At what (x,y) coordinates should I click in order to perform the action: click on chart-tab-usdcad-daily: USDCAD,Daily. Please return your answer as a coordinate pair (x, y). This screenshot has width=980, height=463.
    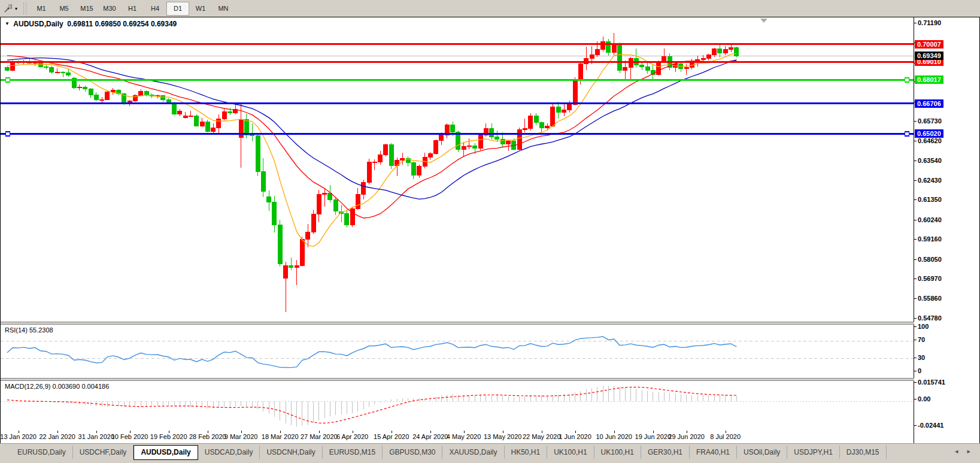
    Looking at the image, I should click on (229, 452).